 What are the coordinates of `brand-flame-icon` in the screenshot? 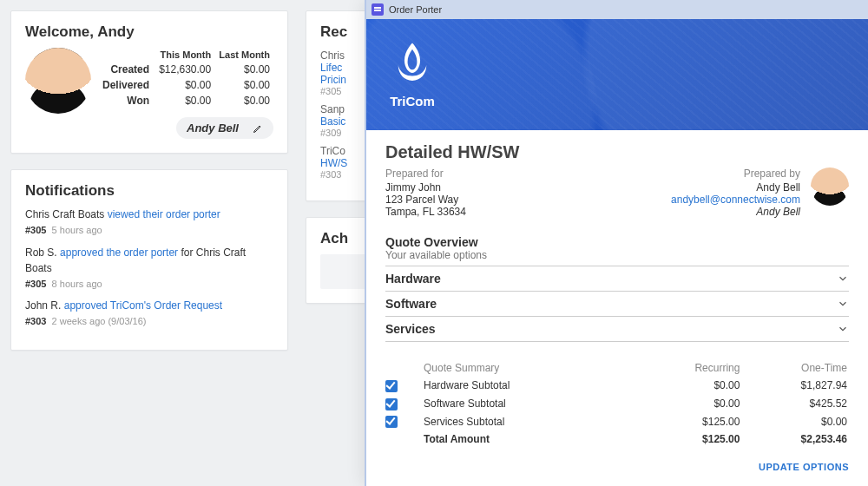 It's located at (412, 63).